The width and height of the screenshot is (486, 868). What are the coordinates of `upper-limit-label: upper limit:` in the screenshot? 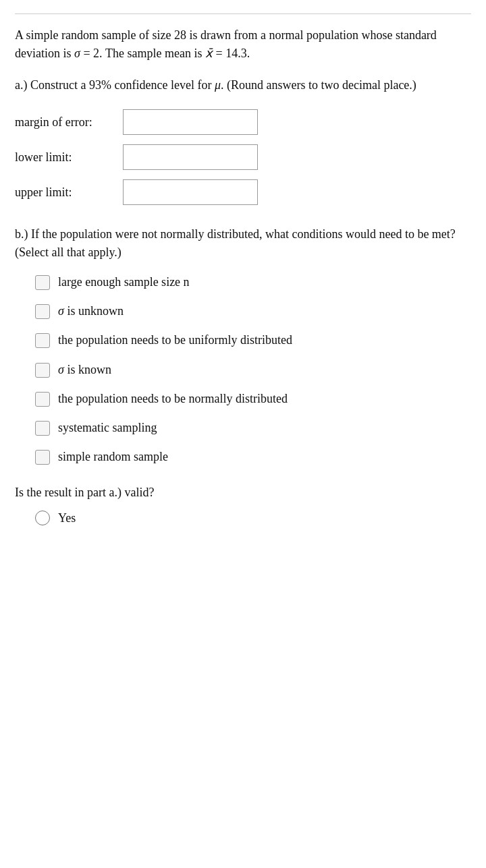 It's located at (69, 193).